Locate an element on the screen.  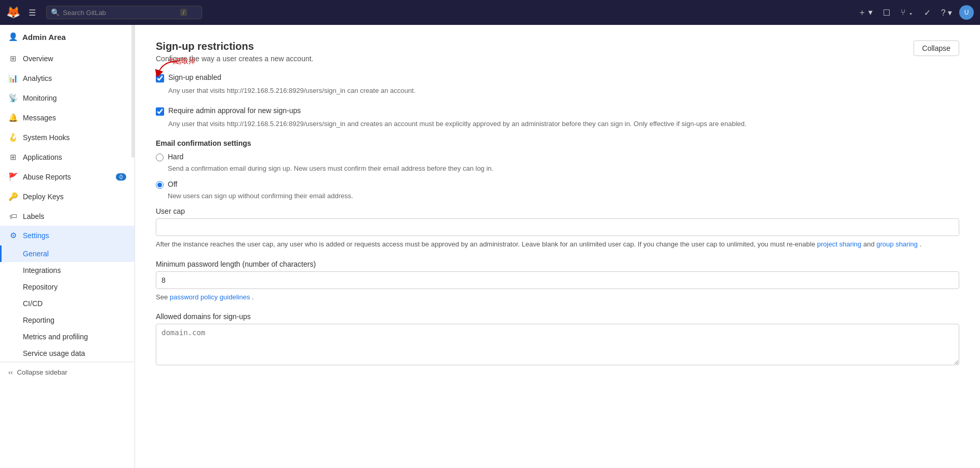
admin-area-header: 👤 Admin Area is located at coordinates (68, 37).